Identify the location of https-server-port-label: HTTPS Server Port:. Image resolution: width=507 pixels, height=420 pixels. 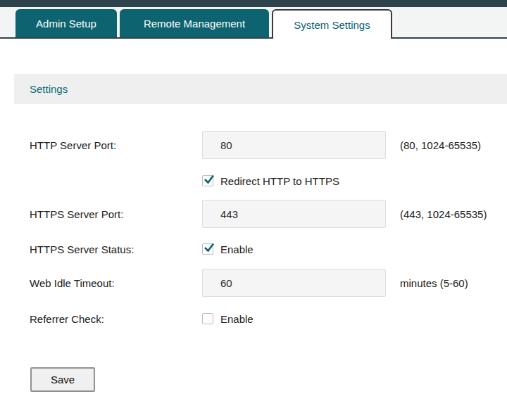
(76, 214).